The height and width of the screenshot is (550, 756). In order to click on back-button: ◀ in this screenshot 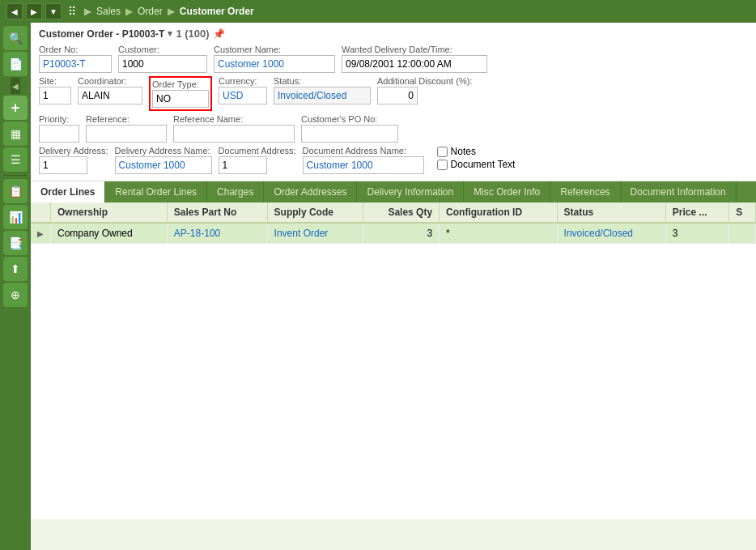, I will do `click(15, 11)`.